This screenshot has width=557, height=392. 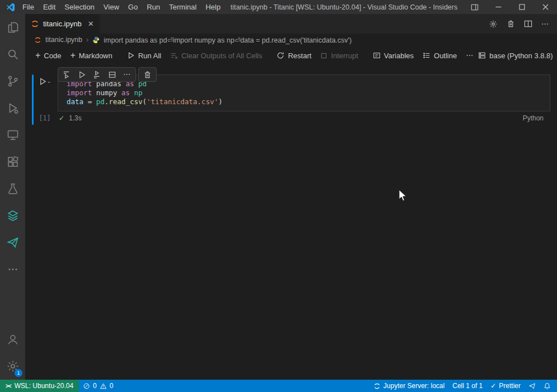 What do you see at coordinates (505, 386) in the screenshot?
I see `formatter-status: ✓ Prettier` at bounding box center [505, 386].